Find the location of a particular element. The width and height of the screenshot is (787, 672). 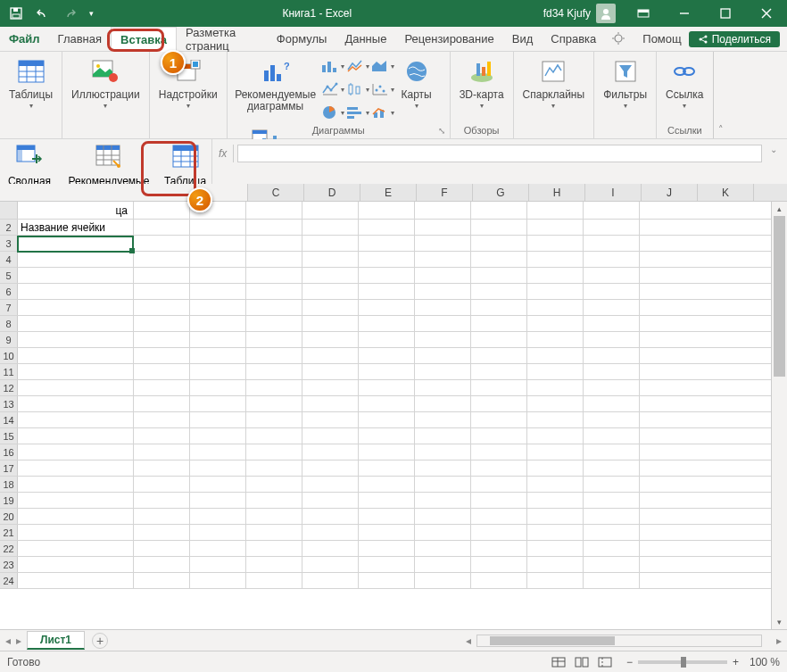

expand-formula-icon: ⌄ is located at coordinates (774, 150).